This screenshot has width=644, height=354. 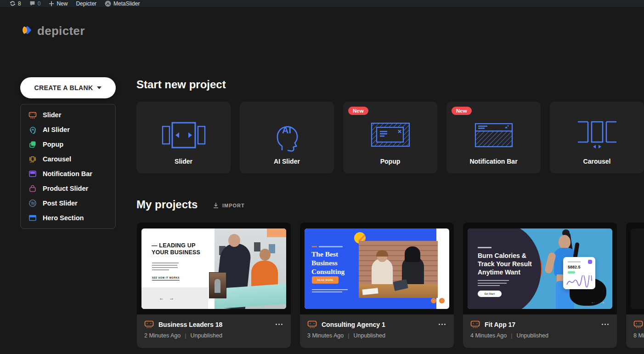 What do you see at coordinates (163, 336) in the screenshot?
I see `project-time: 2 Minutes Ago` at bounding box center [163, 336].